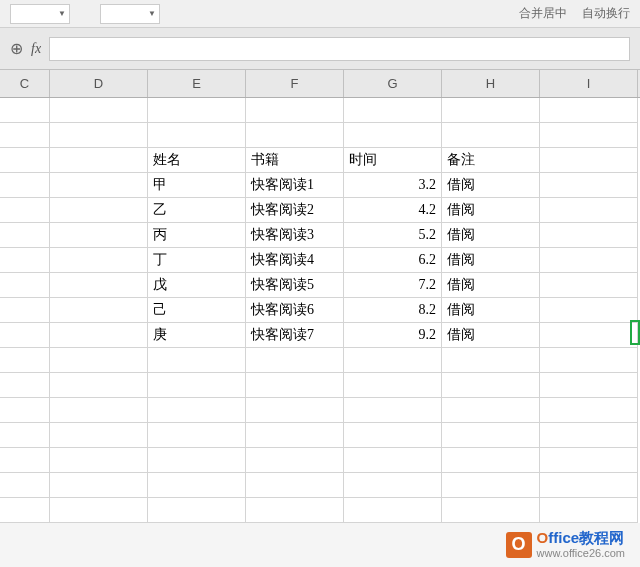  Describe the element at coordinates (340, 49) in the screenshot. I see `formula-input` at that location.